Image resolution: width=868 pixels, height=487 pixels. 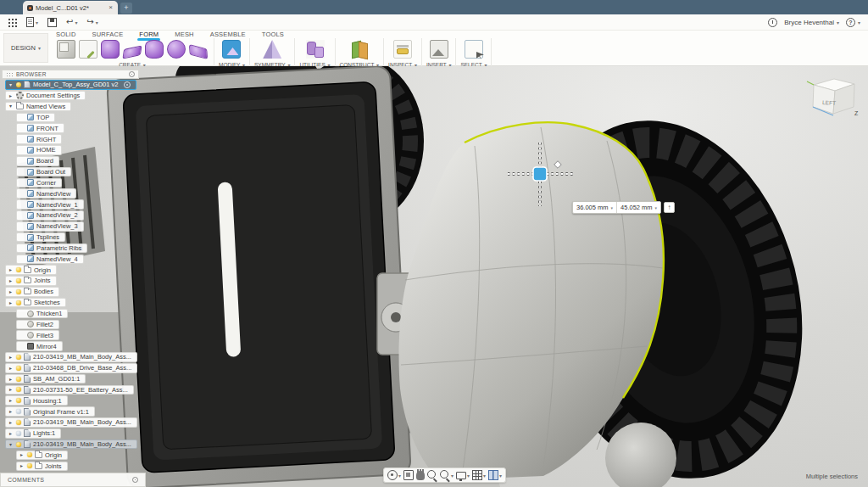 What do you see at coordinates (272, 49) in the screenshot?
I see `mirror-symmetry-icon` at bounding box center [272, 49].